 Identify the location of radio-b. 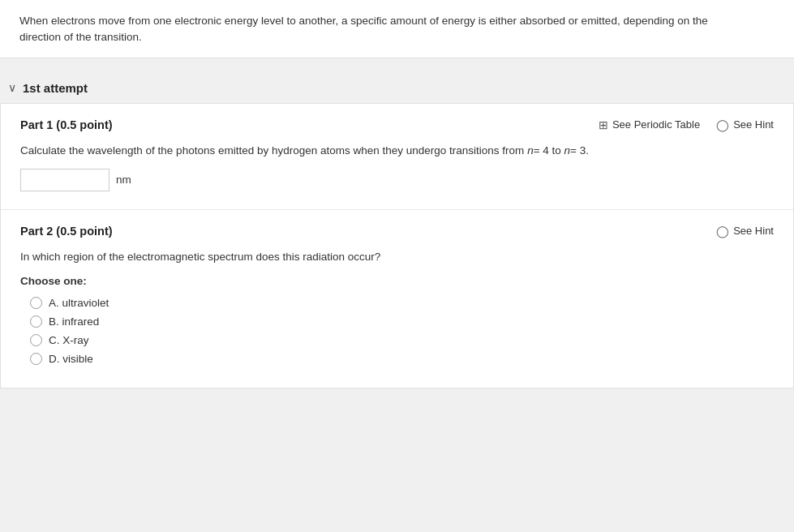
(36, 321).